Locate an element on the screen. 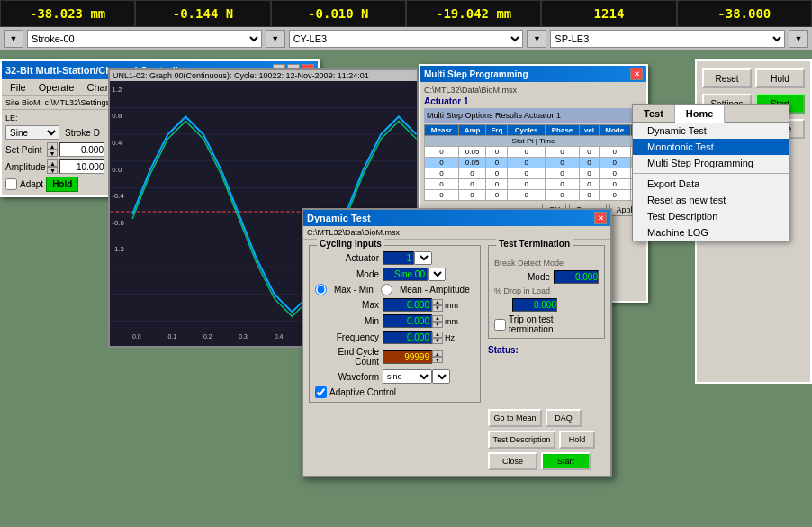  graph-titlebar: UNL1-02: Graph 00(Continuous): Cycle: 10… is located at coordinates (263, 76).